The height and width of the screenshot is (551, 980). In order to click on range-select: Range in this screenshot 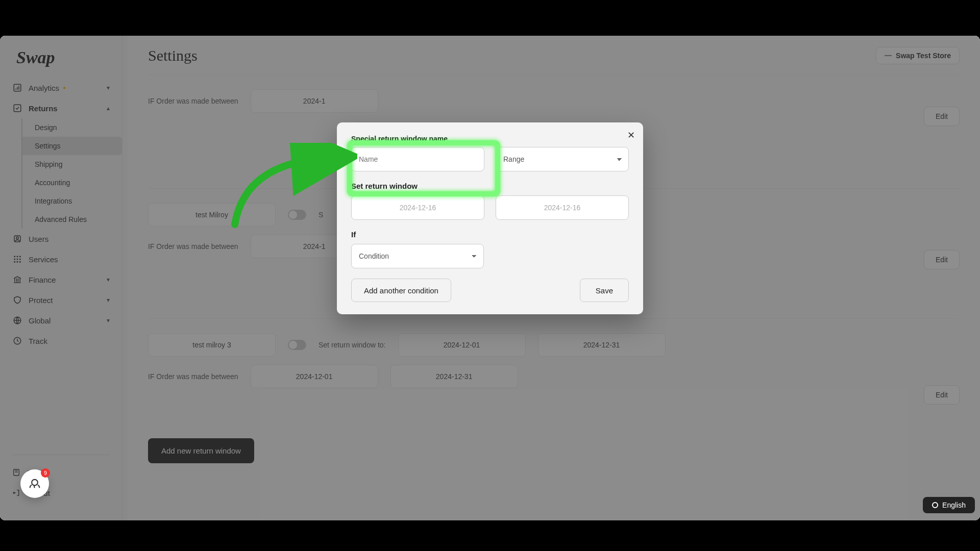, I will do `click(562, 159)`.